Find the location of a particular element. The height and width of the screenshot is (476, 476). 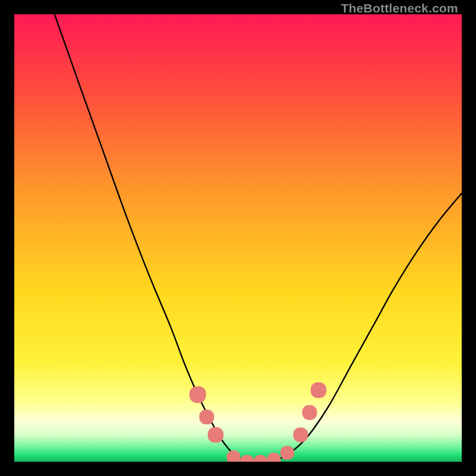

watermark-text: TheBottleneck.com is located at coordinates (400, 8).